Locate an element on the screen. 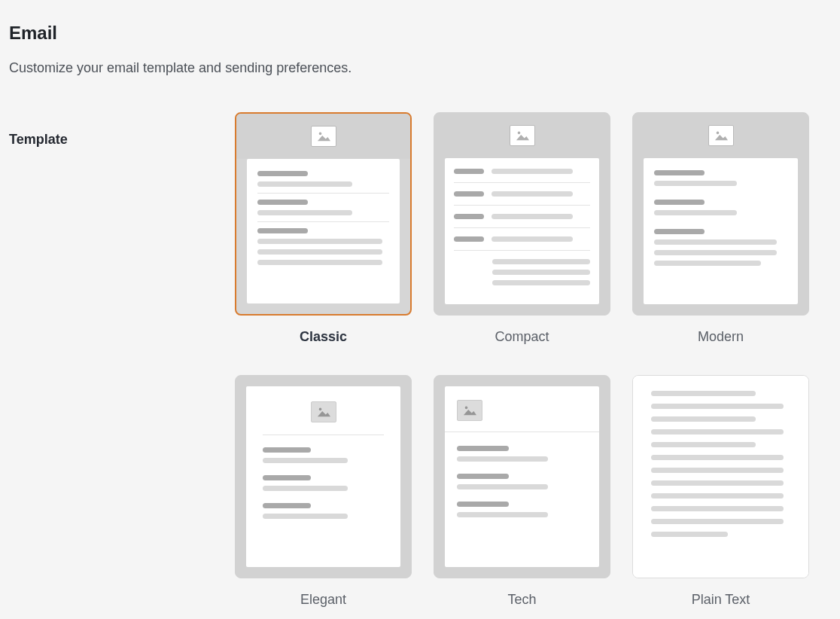  template-option-modern: Modern is located at coordinates (721, 229).